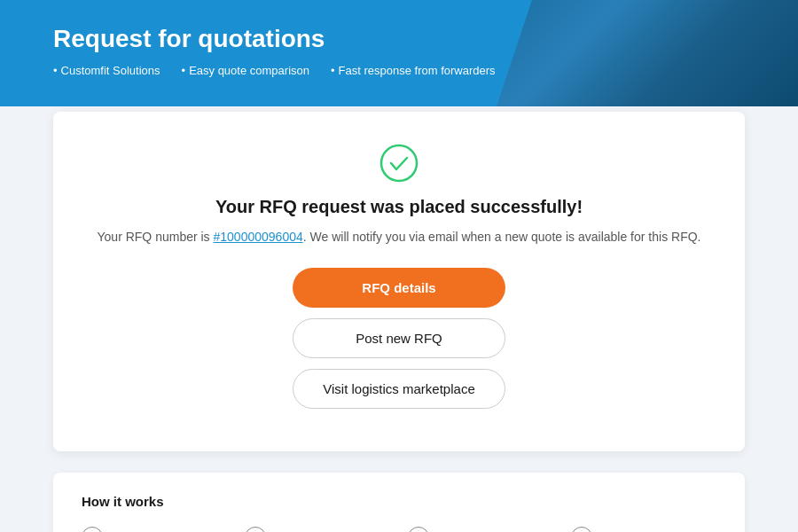  What do you see at coordinates (399, 388) in the screenshot?
I see `visit-marketplace-button: Visit logistics marketplace` at bounding box center [399, 388].